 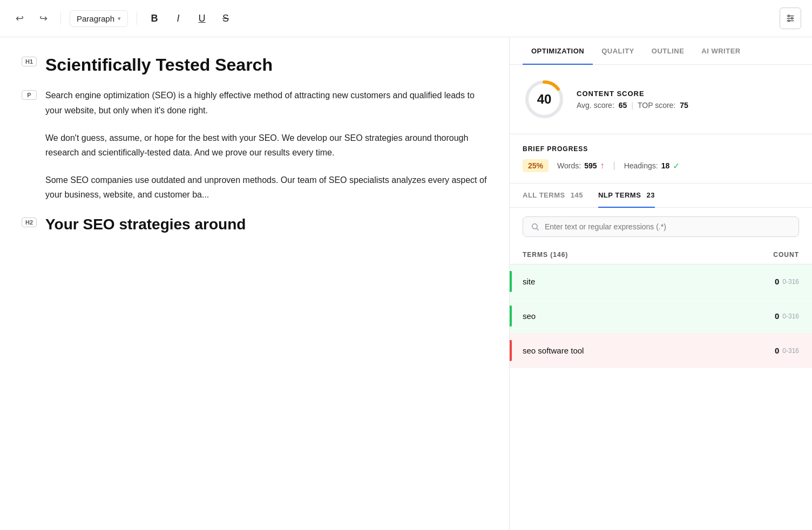 What do you see at coordinates (226, 18) in the screenshot?
I see `strikethrough-button: S` at bounding box center [226, 18].